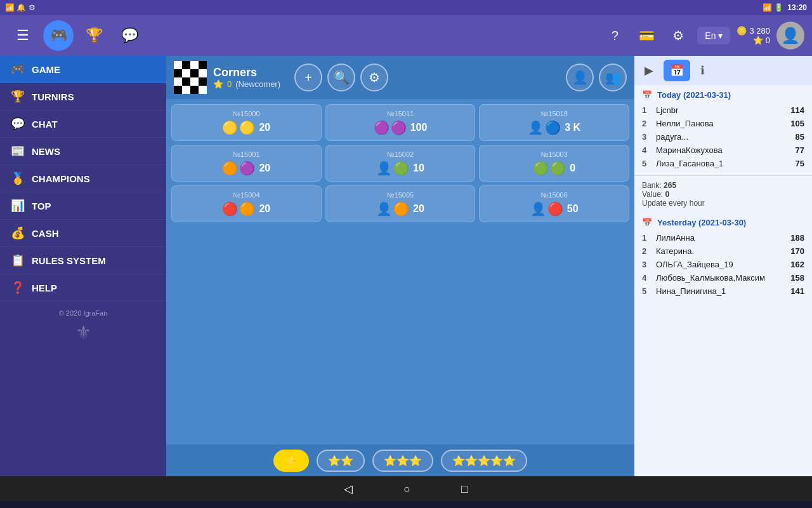 The height and width of the screenshot is (508, 812). Describe the element at coordinates (129, 36) in the screenshot. I see `chat-nav-button: 💬` at that location.